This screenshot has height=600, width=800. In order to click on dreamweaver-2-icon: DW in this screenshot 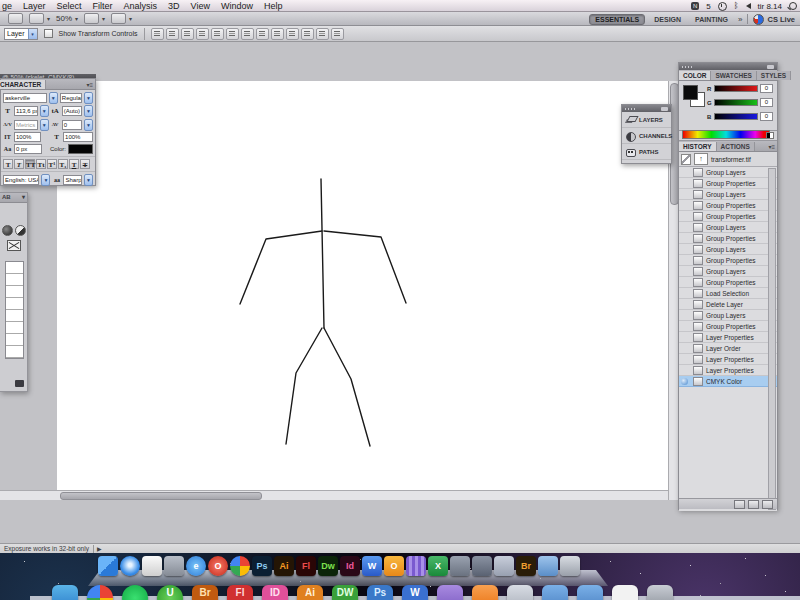, I will do `click(345, 592)`.